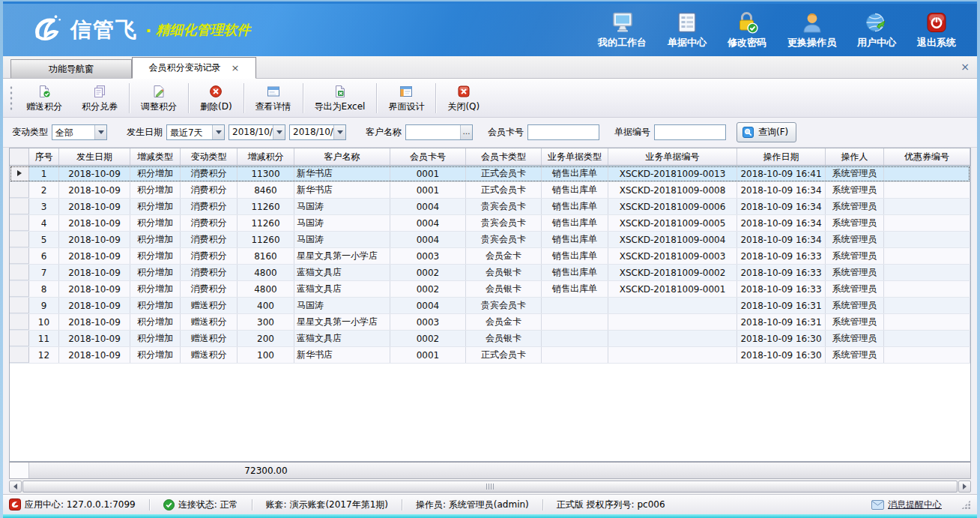  Describe the element at coordinates (490, 339) in the screenshot. I see `table-row: 112018-10-09积分增加赠送积分200蓝猫文具店0002会员银卡2018…` at that location.